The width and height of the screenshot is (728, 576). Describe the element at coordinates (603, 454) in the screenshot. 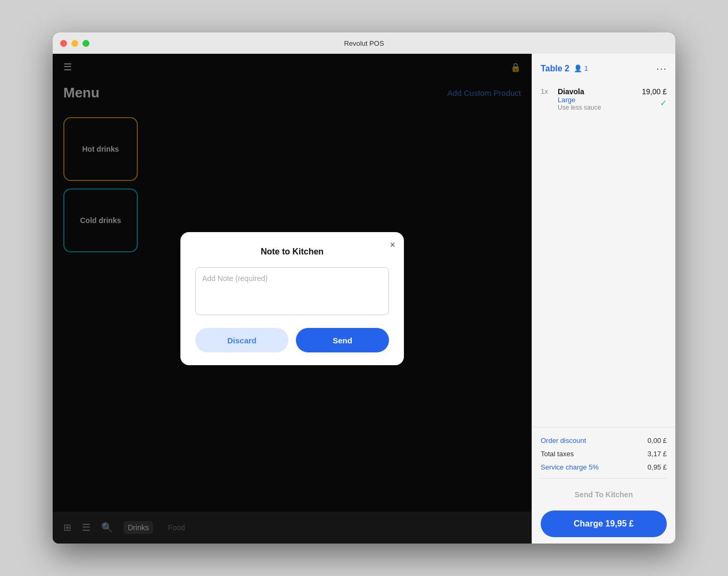

I see `taxes-row: Total taxes 3,17 £` at that location.